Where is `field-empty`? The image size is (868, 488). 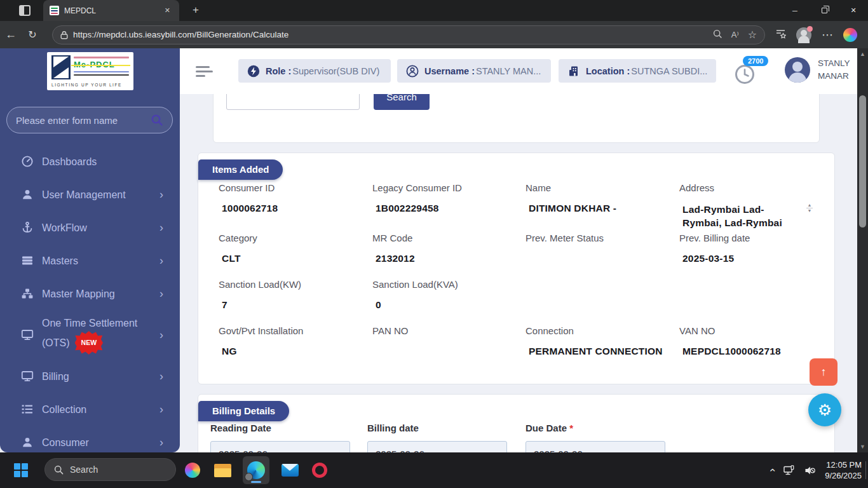 field-empty is located at coordinates (756, 302).